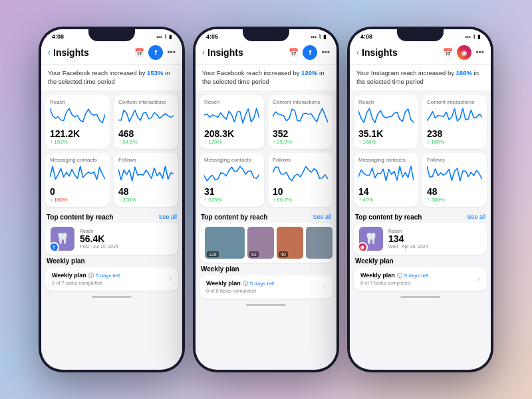  What do you see at coordinates (464, 73) in the screenshot?
I see `highlight-percent: 166%` at bounding box center [464, 73].